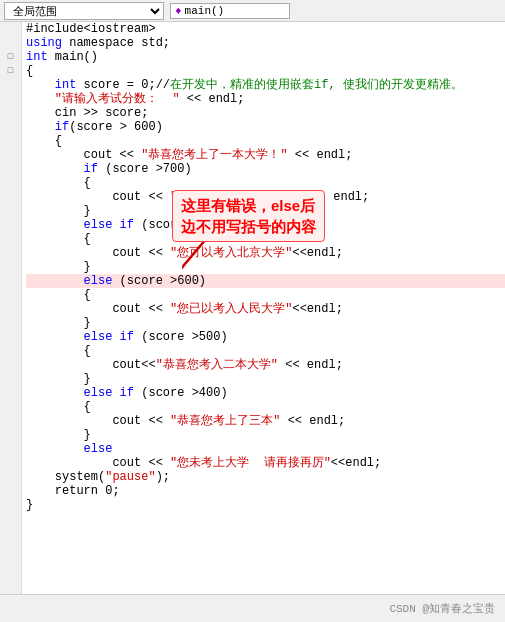 This screenshot has width=505, height=622. What do you see at coordinates (266, 29) in the screenshot?
I see `code-line: #include<iostream>` at bounding box center [266, 29].